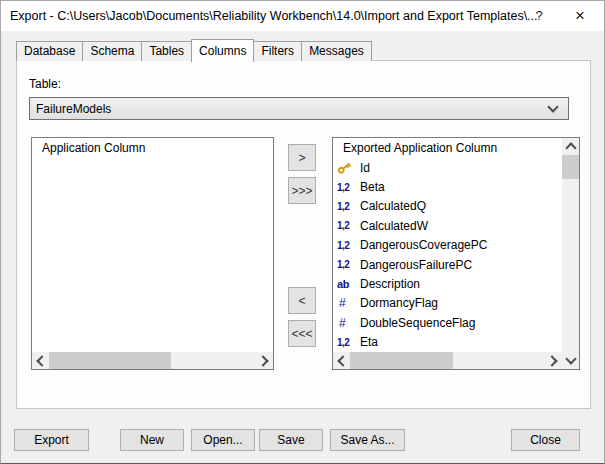 The image size is (605, 464). I want to click on tab-tables: Tables, so click(166, 51).